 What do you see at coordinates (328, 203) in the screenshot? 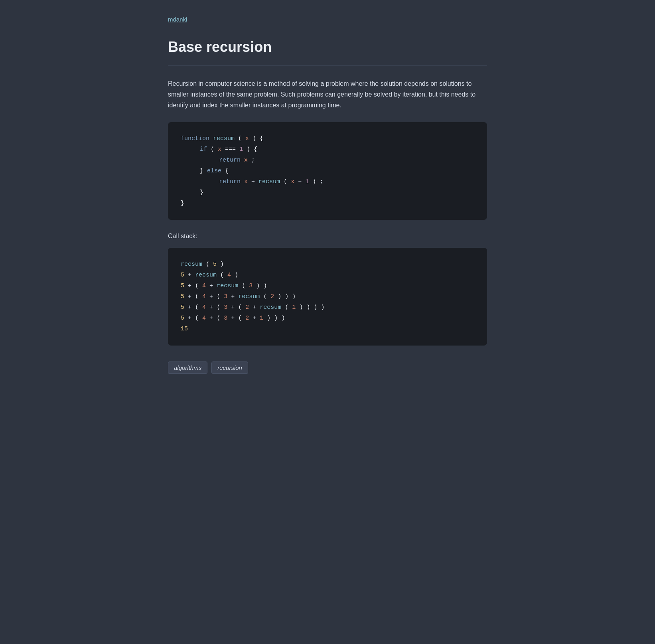
I see `code-line-7: }` at bounding box center [328, 203].